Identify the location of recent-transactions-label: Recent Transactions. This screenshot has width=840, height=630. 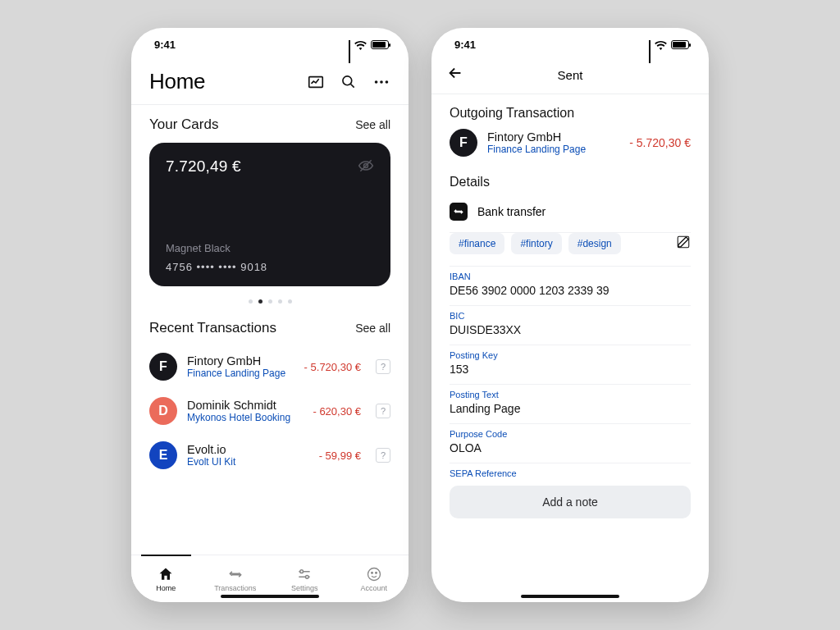
(213, 328).